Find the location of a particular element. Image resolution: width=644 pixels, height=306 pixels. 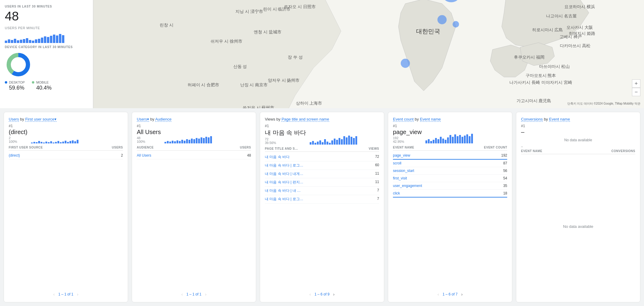

map-credit: 단축키 지도 데이터 ©2024 Google, TMap Mobility 약… is located at coordinates (604, 104).